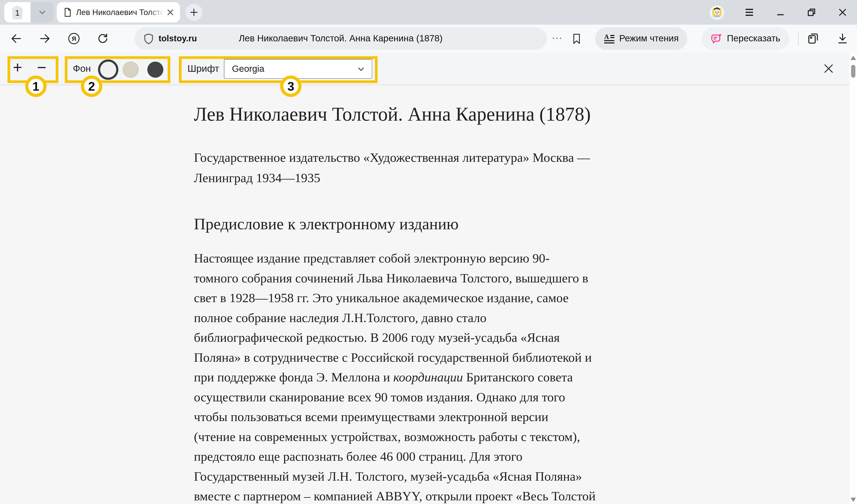  Describe the element at coordinates (74, 39) in the screenshot. I see `yandex-logo-icon: Я` at that location.